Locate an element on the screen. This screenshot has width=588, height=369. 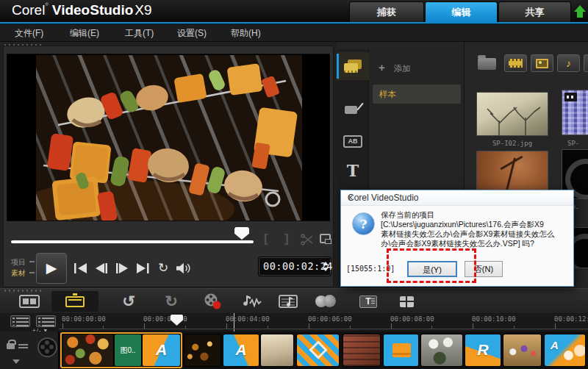
library-folder-sample: 样本 is located at coordinates (417, 94).